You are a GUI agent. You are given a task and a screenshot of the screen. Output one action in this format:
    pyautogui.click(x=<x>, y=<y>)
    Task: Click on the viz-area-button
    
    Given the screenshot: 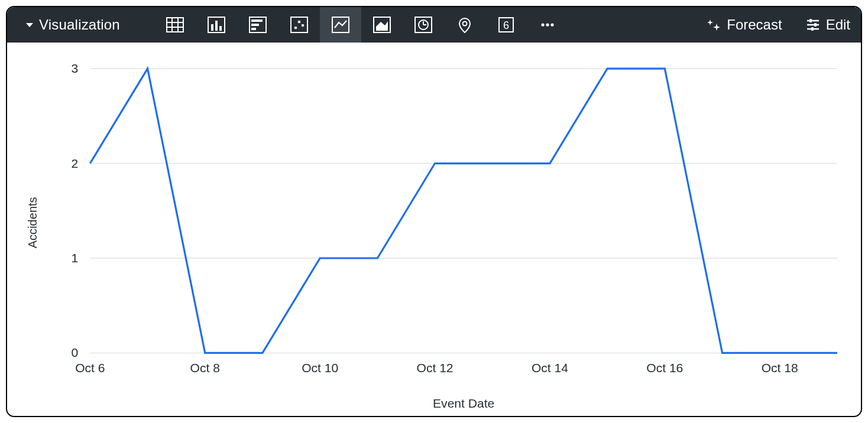 What is the action you would take?
    pyautogui.click(x=382, y=25)
    